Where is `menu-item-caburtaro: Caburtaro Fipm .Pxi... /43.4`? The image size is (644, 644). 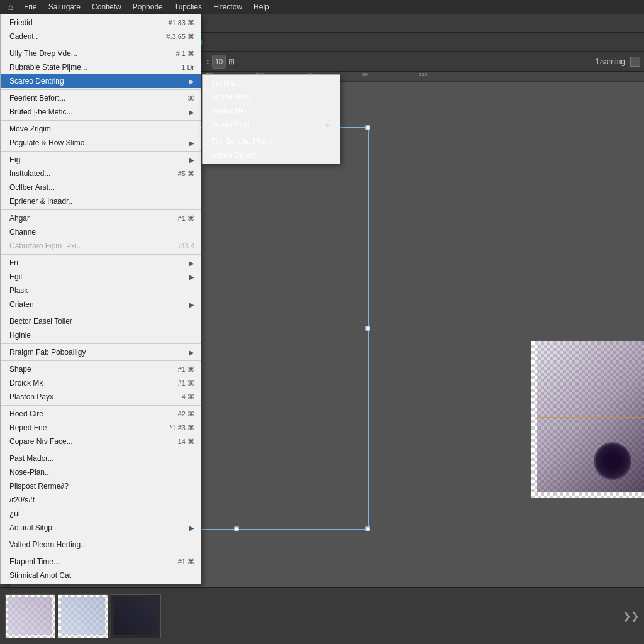
menu-item-caburtaro: Caburtaro Fipm .Pxi... /43.4 is located at coordinates (101, 246).